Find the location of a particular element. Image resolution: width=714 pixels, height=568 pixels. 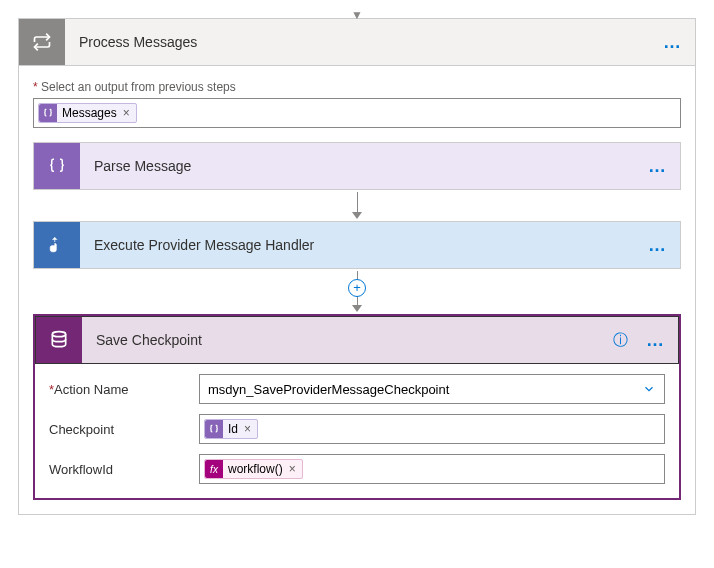

click-icon is located at coordinates (57, 245).